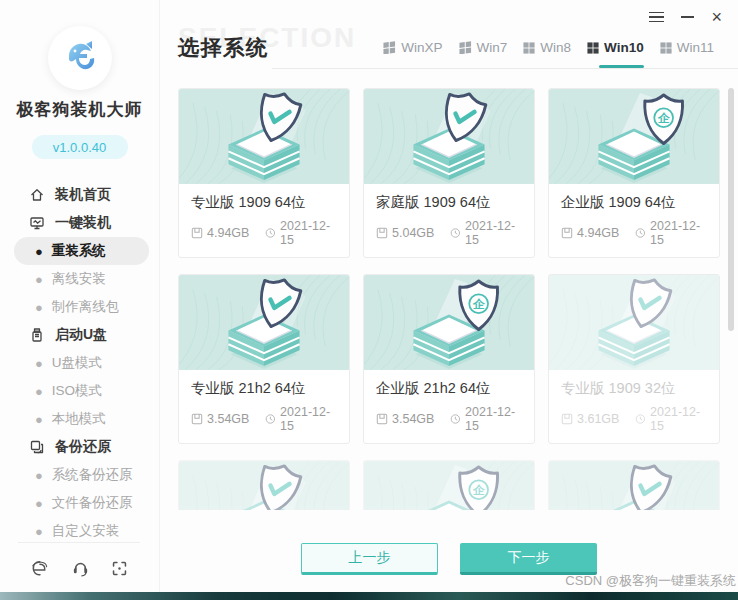 The width and height of the screenshot is (738, 600). I want to click on sidebar-item-file-backup-restore: ● 文件备份还原, so click(82, 503).